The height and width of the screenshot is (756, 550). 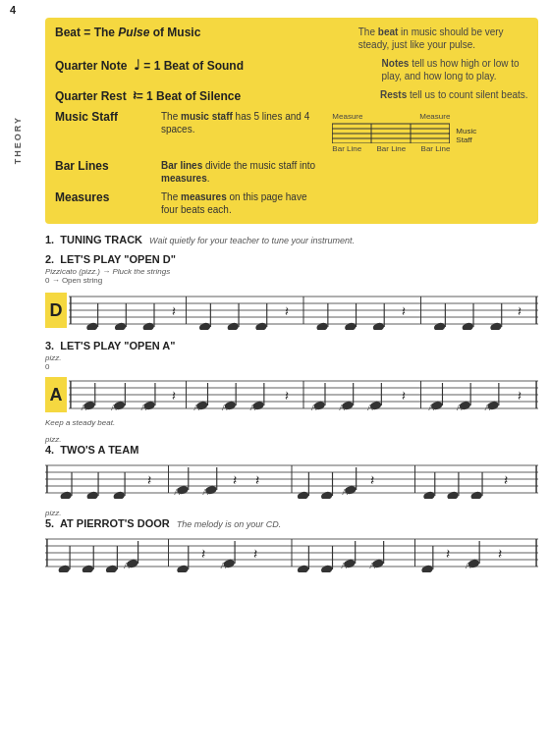 What do you see at coordinates (292, 479) in the screenshot?
I see `section-4-staff-row: 𝄽 A A 𝄽 𝄽 A 𝄽 𝄽` at bounding box center [292, 479].